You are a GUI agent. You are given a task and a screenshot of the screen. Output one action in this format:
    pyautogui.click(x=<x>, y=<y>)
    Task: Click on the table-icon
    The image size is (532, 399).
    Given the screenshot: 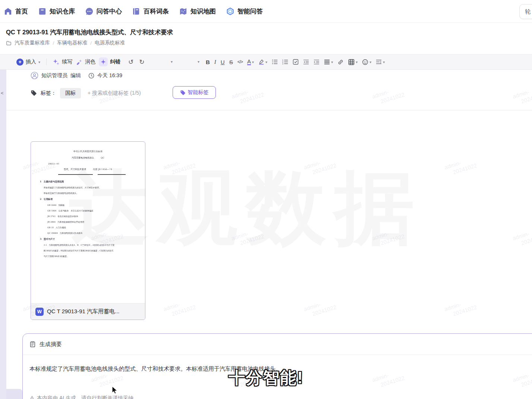 What is the action you would take?
    pyautogui.click(x=351, y=62)
    